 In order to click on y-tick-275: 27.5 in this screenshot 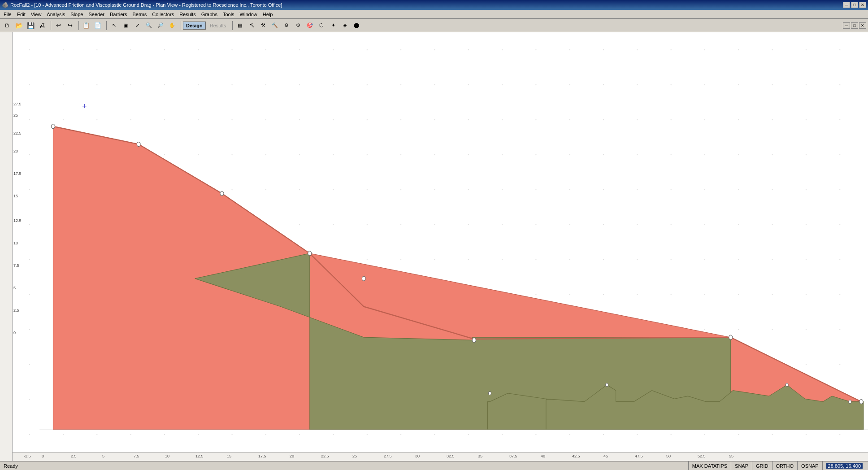, I will do `click(17, 104)`.